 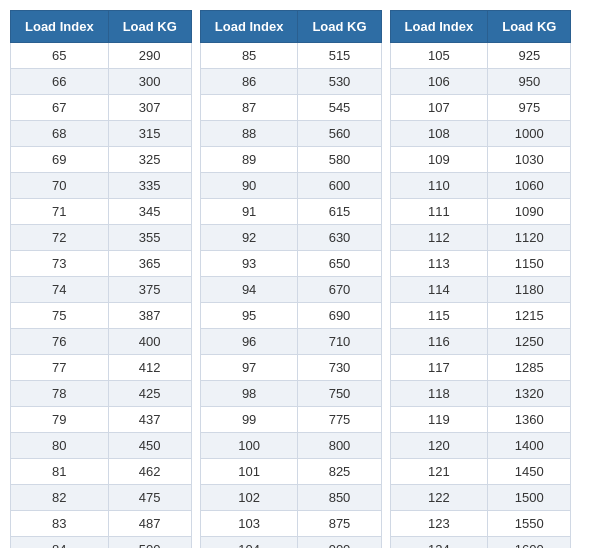 I want to click on table-row: 69325, so click(x=102, y=160).